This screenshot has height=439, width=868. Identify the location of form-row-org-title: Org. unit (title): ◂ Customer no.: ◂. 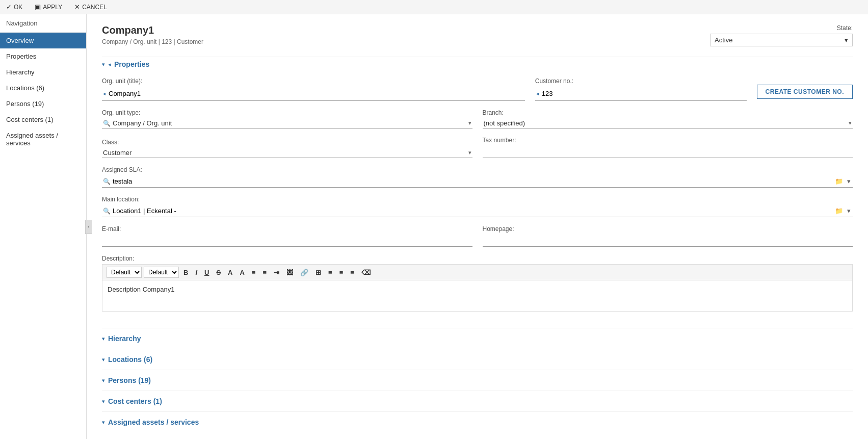
(477, 89).